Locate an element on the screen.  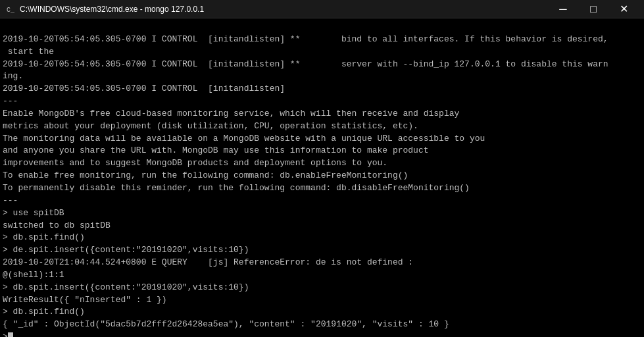
terminal-line: metrics about your deployment (disk util… is located at coordinates (322, 126).